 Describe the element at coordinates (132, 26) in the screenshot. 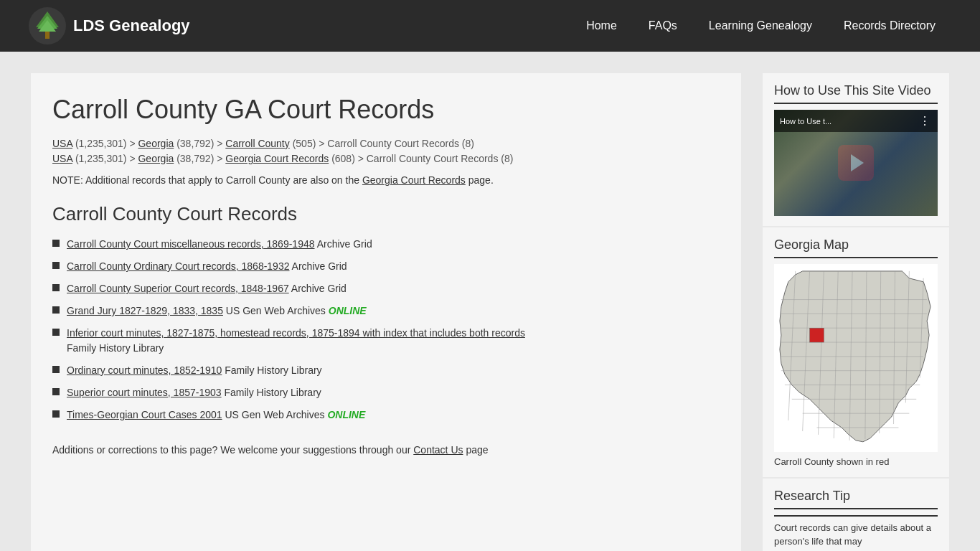

I see `logo-text: LDS Genealogy` at that location.